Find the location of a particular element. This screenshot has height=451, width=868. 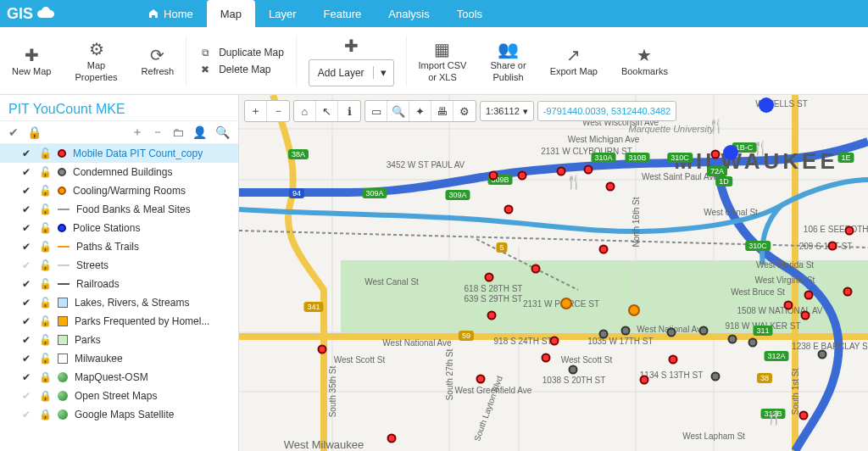

add-layer-icon: ＋ is located at coordinates (137, 132).